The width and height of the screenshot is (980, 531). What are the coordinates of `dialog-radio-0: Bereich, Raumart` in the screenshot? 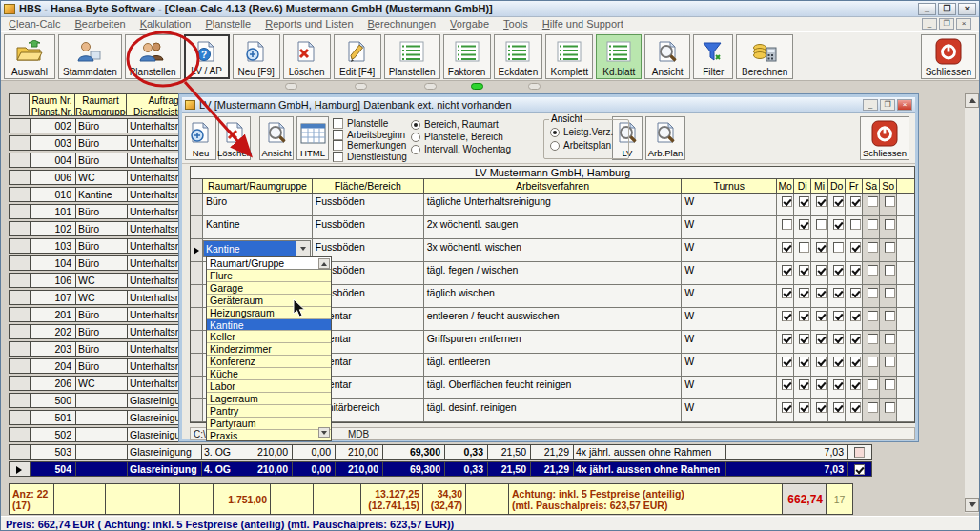 It's located at (455, 124).